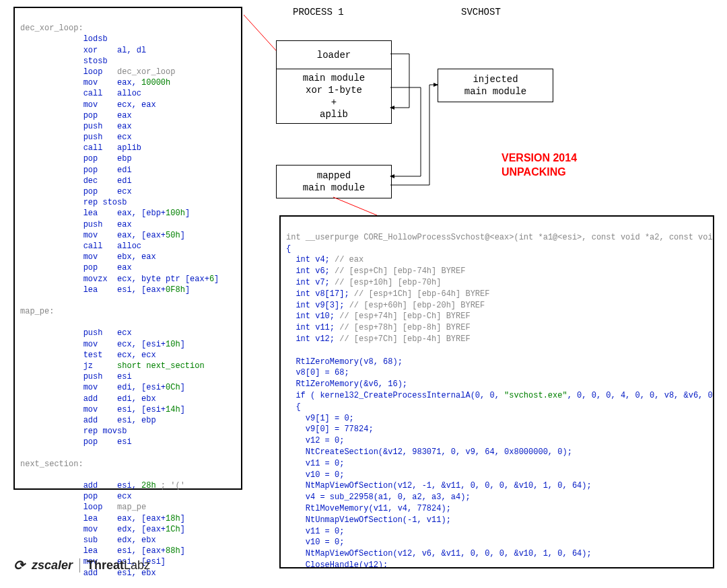 The width and height of the screenshot is (727, 588). I want to click on asm-row: sub, so click(91, 540).